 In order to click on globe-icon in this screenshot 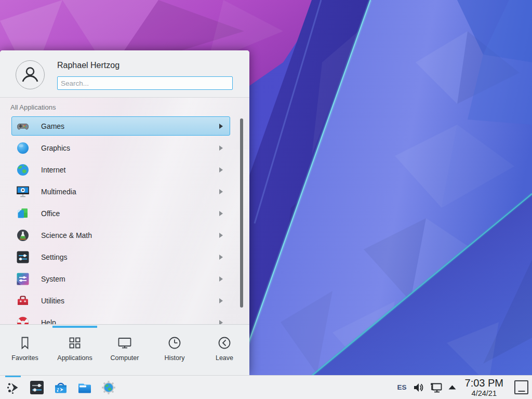, I will do `click(23, 170)`.